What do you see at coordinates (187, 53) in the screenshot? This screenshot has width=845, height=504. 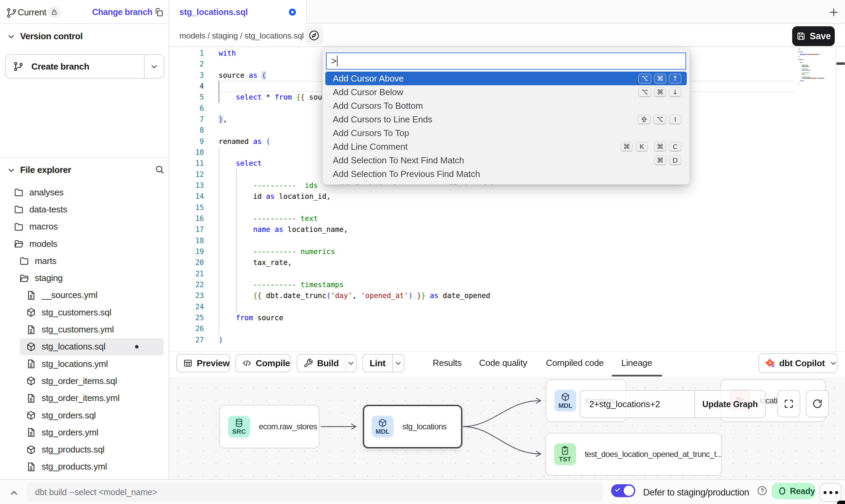 I see `line-number-1: 1` at bounding box center [187, 53].